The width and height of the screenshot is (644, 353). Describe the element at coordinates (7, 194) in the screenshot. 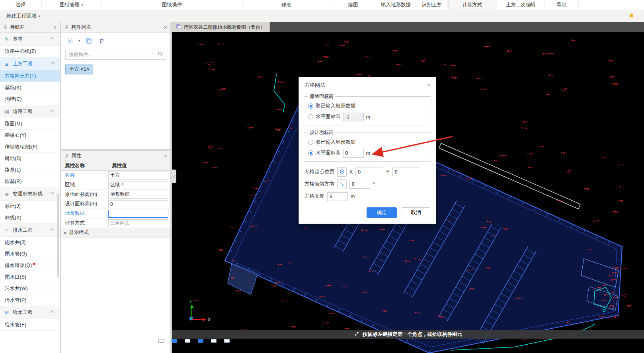

I see `traffic-sign-icon: ◈` at that location.